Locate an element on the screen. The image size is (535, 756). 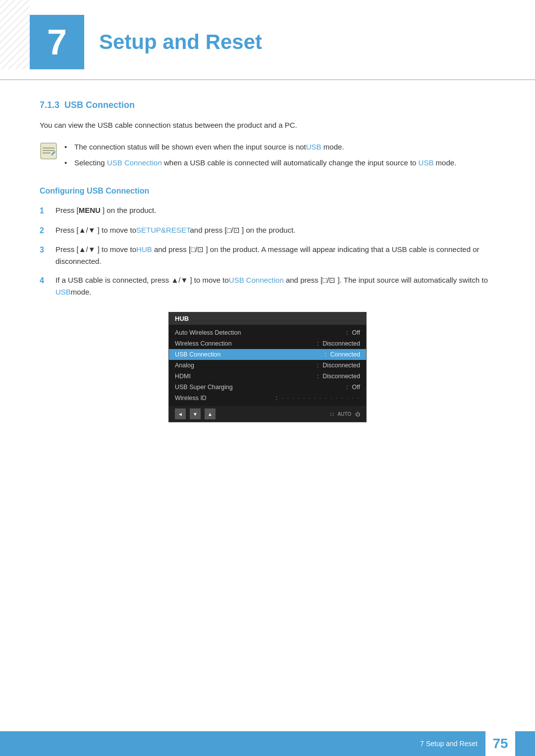
step-2: 2 Press [▲/▼ ] to move toSETUP&RESETand … is located at coordinates (268, 231).